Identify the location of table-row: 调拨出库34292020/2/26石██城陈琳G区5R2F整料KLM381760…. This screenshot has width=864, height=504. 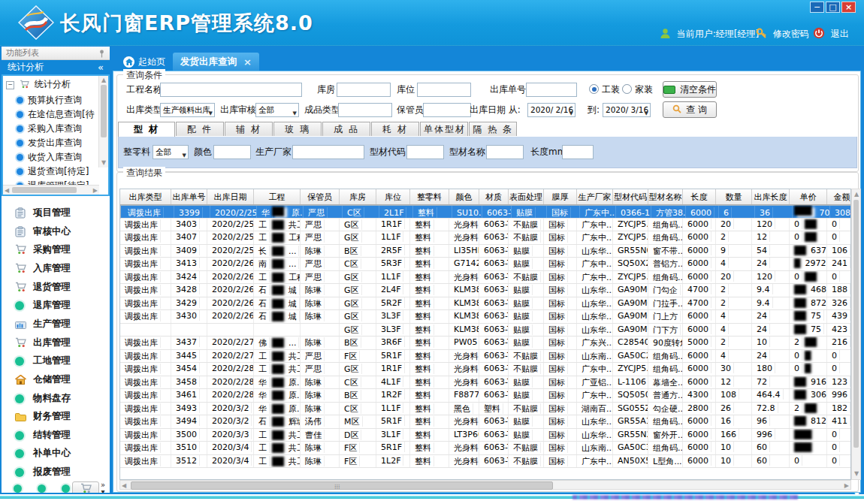
(485, 304).